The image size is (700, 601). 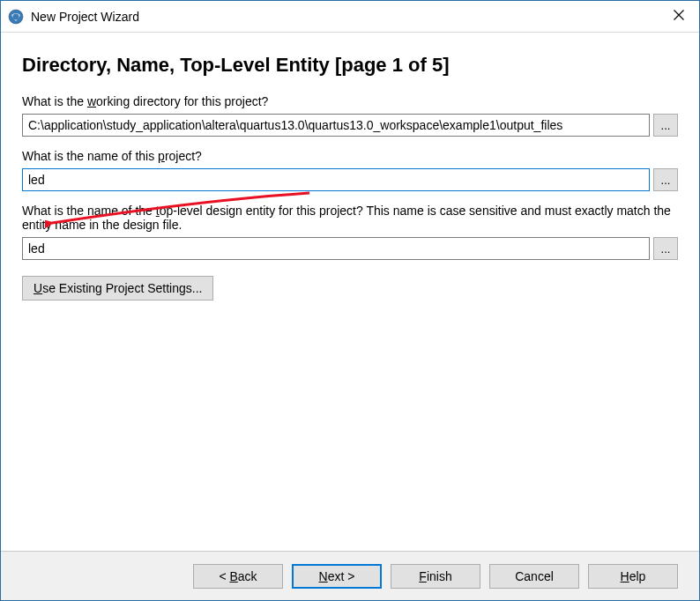 What do you see at coordinates (336, 180) in the screenshot?
I see `project-name-input` at bounding box center [336, 180].